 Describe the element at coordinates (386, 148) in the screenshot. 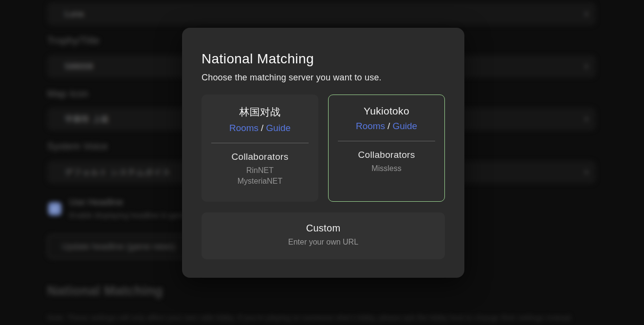

I see `server-card-yukiotoko-selected: Yukiotoko Rooms/Guide Collaborators Miss…` at that location.